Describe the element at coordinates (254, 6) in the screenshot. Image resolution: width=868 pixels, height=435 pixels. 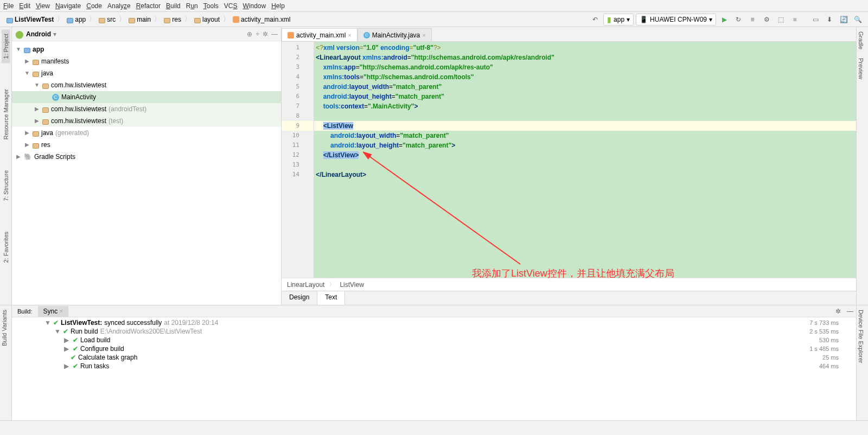
I see `menu-window: Window` at that location.